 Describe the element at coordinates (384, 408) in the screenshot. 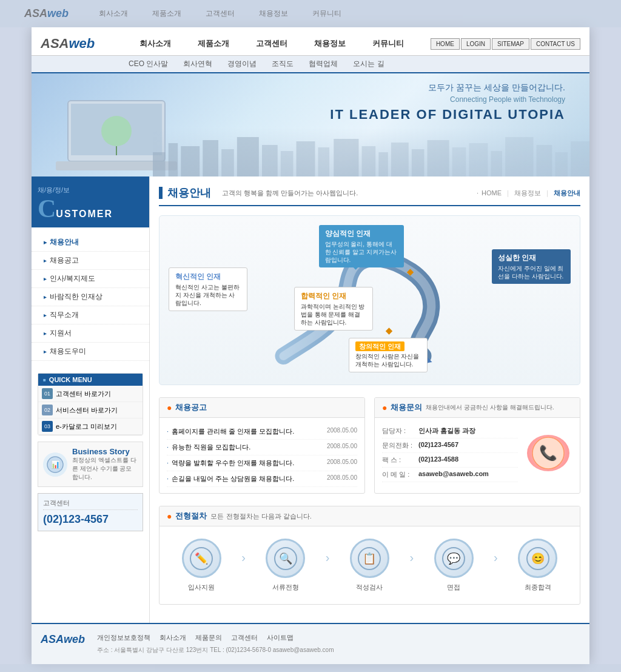

I see `contact-section-icon: ●` at that location.